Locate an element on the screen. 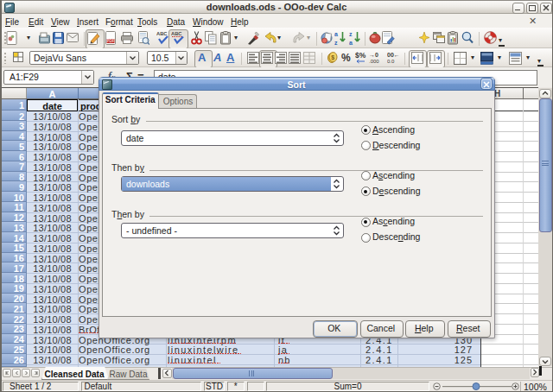 This screenshot has height=392, width=553. svg-text: →0 is located at coordinates (373, 55).